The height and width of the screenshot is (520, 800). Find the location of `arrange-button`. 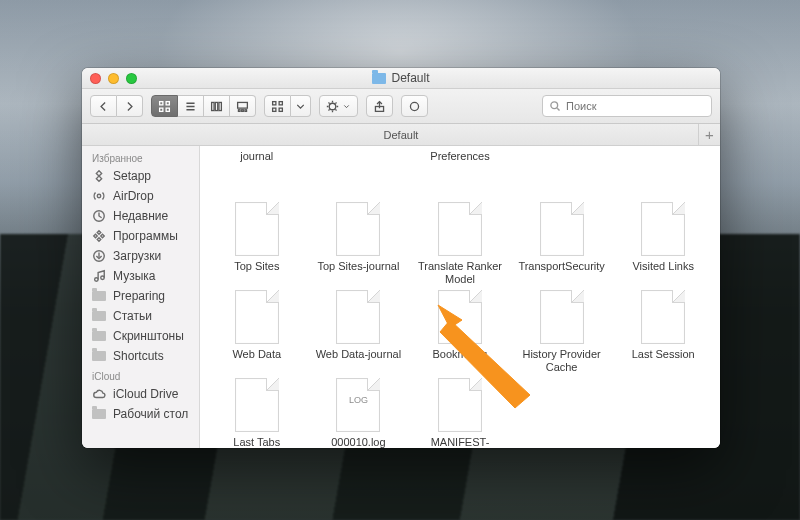

arrange-button is located at coordinates (278, 106).